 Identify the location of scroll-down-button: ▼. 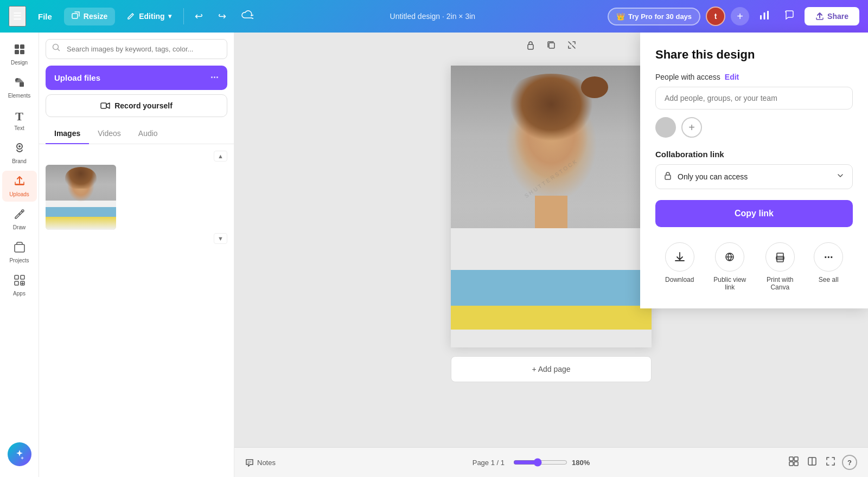
(220, 238).